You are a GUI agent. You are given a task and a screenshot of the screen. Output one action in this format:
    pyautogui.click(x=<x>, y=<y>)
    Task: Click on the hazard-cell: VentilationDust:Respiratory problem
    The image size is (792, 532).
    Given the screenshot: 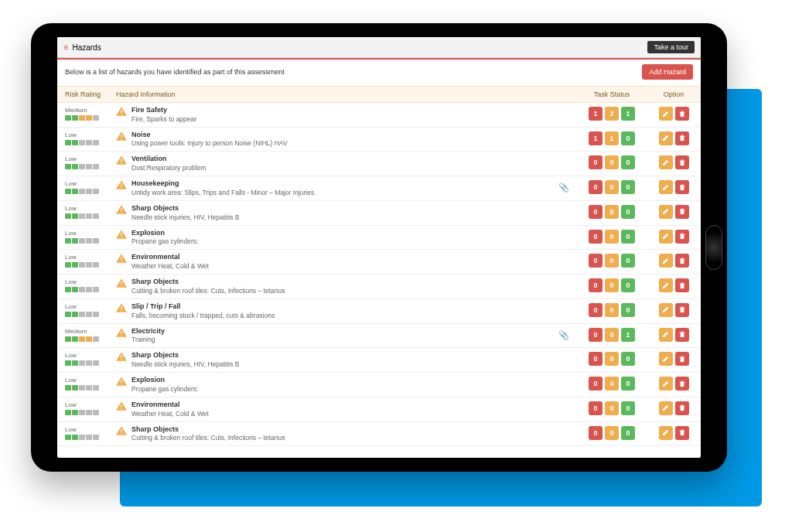 What is the action you would take?
    pyautogui.click(x=345, y=164)
    